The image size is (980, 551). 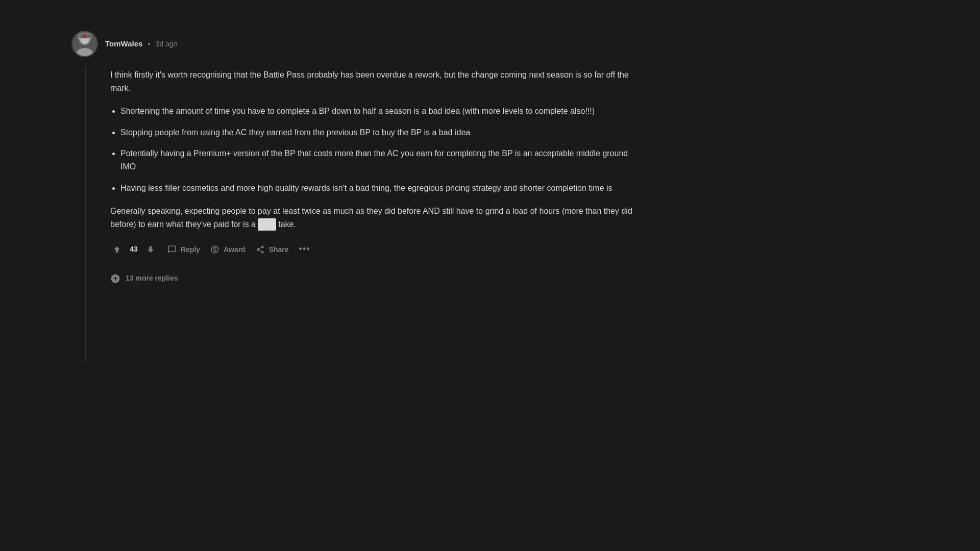 What do you see at coordinates (382, 160) in the screenshot?
I see `list-item: Potentially having a Premium+ version of…` at bounding box center [382, 160].